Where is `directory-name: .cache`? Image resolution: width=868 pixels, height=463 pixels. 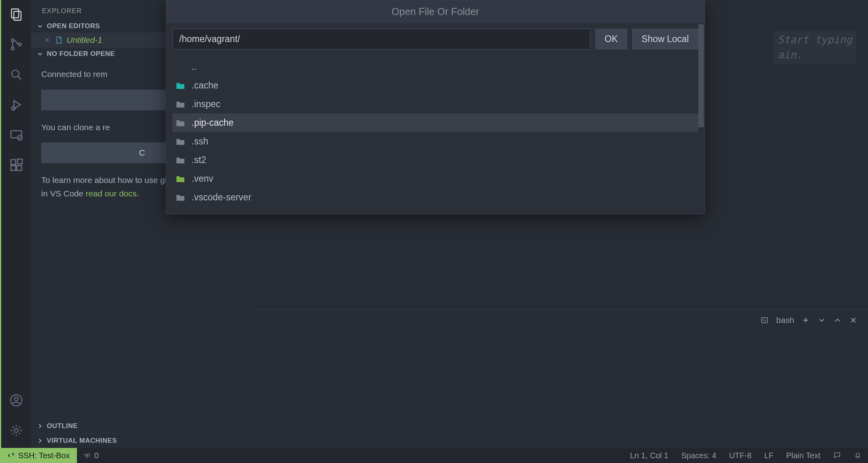
directory-name: .cache is located at coordinates (205, 86).